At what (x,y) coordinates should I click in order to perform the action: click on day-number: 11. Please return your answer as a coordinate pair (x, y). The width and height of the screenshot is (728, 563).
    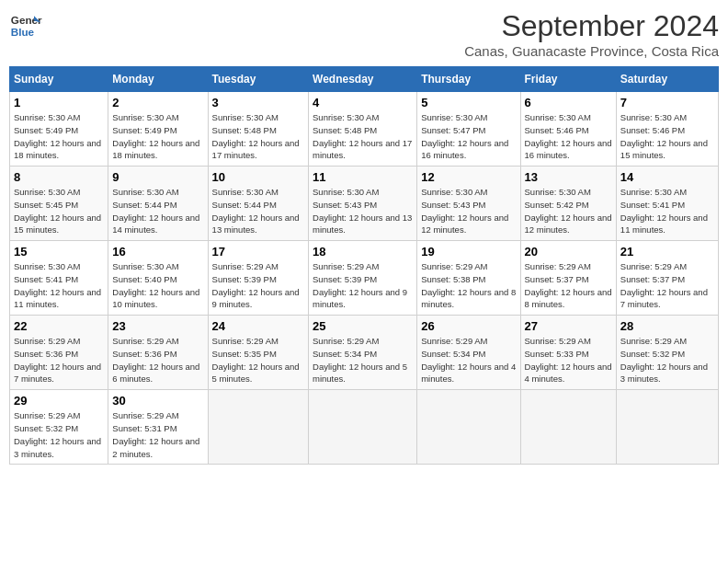
    Looking at the image, I should click on (362, 177).